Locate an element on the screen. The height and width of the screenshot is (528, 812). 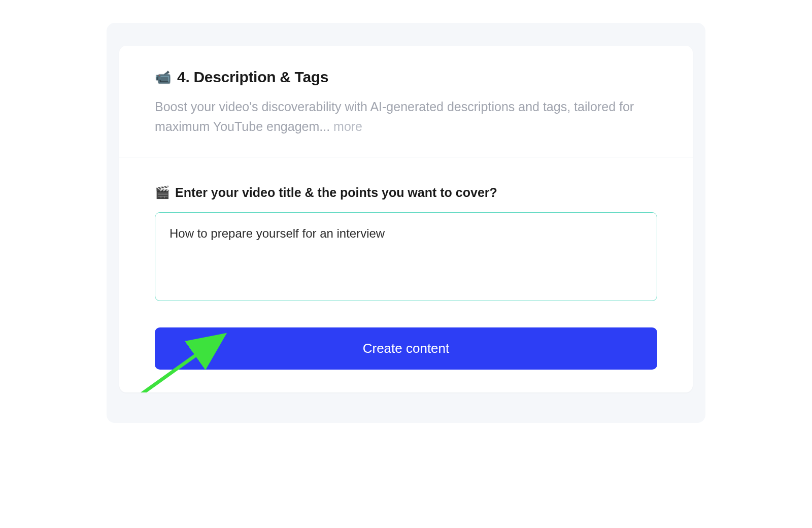
more-link: more is located at coordinates (348, 126).